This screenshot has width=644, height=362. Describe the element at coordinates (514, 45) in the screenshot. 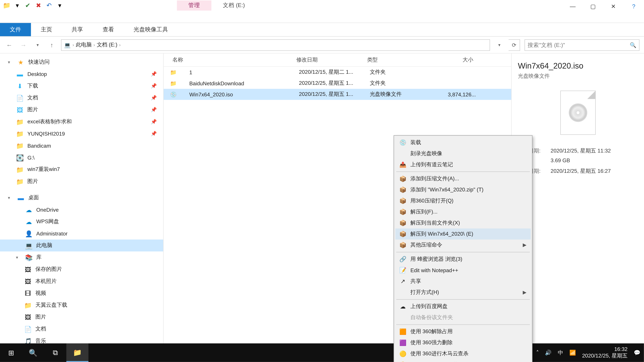

I see `refresh-button: ⟳` at that location.